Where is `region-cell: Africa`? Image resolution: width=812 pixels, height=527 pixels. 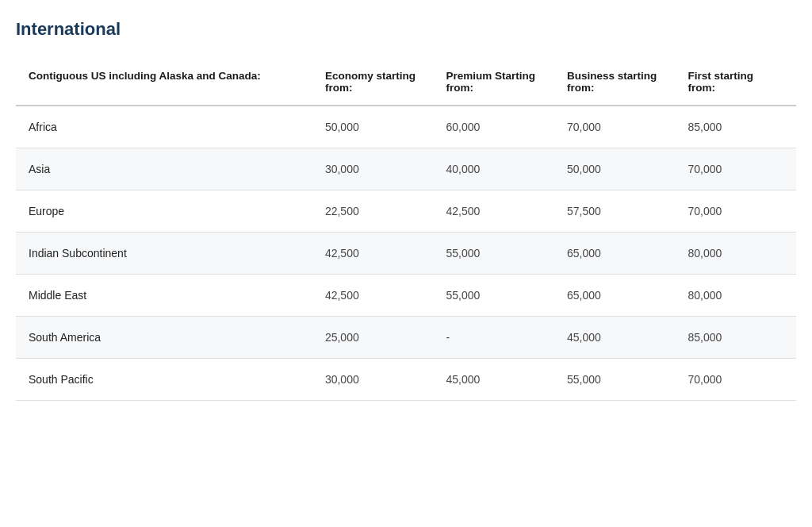
region-cell: Africa is located at coordinates (164, 127).